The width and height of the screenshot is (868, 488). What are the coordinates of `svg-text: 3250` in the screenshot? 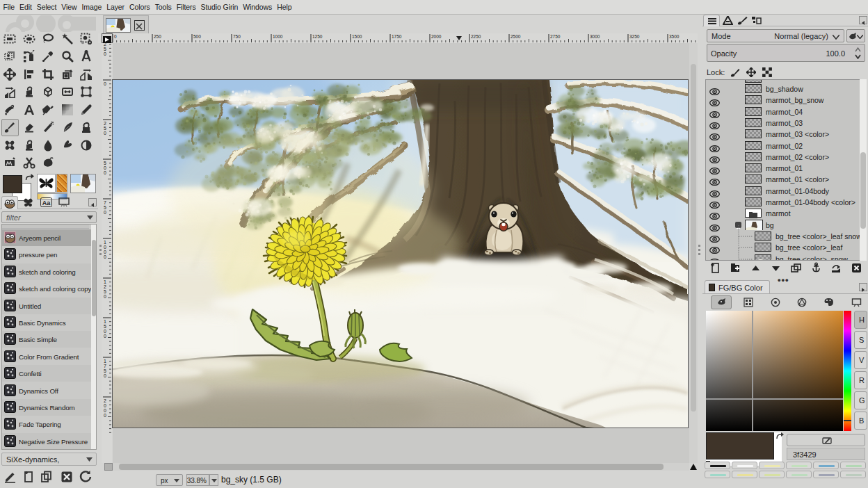 It's located at (634, 36).